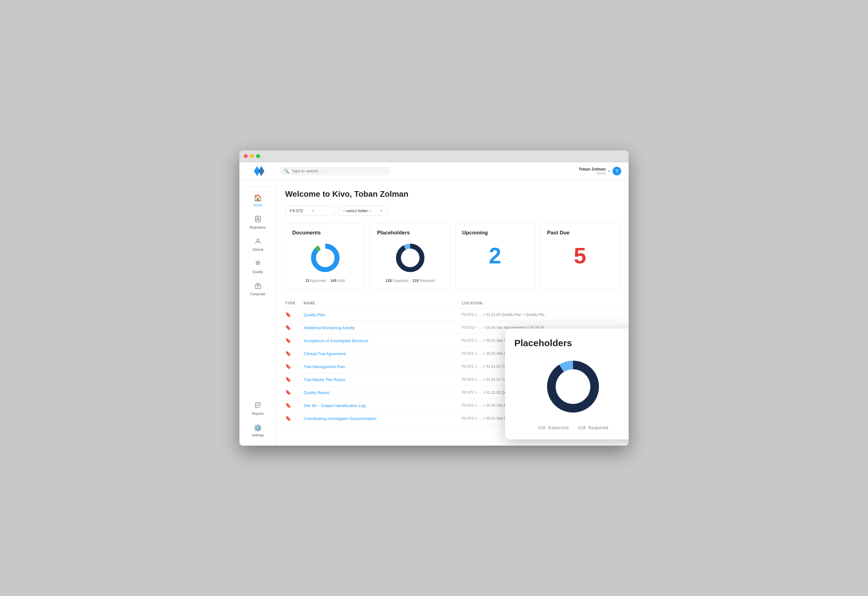  What do you see at coordinates (554, 428) in the screenshot?
I see `popup-expected: 128 Expected` at bounding box center [554, 428].